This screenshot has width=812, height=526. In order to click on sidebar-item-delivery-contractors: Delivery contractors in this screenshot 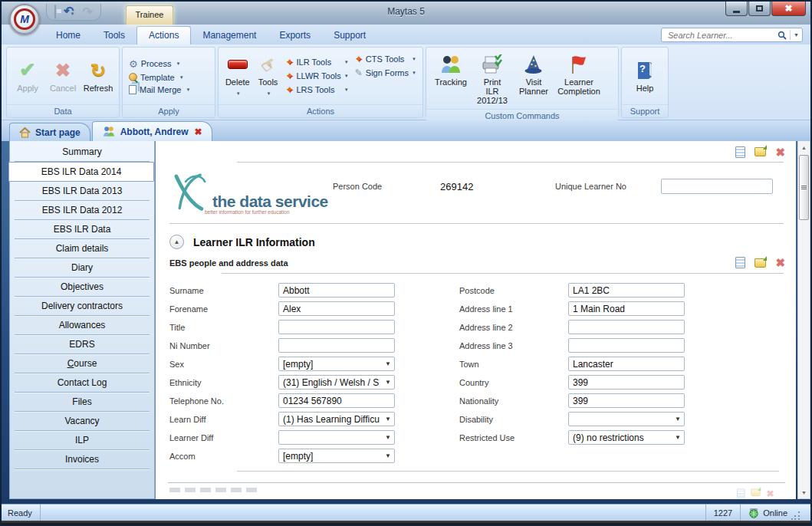, I will do `click(82, 307)`.